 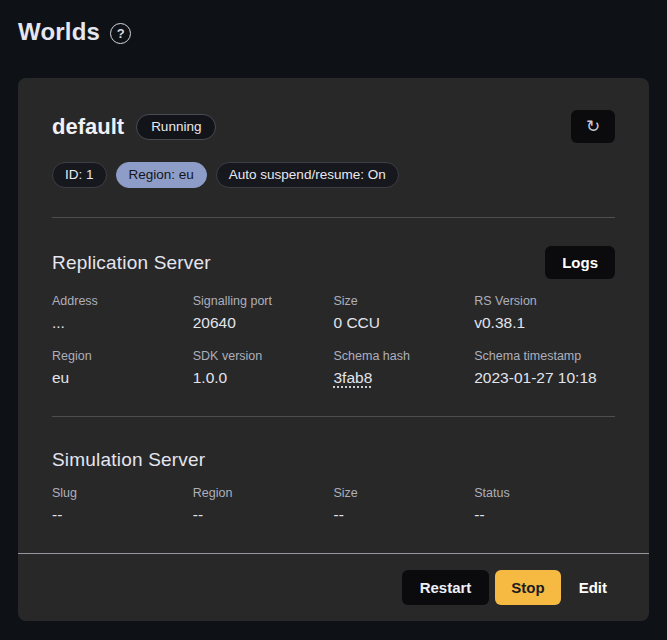 What do you see at coordinates (544, 378) in the screenshot?
I see `field-value: 2023-01-27 10:18` at bounding box center [544, 378].